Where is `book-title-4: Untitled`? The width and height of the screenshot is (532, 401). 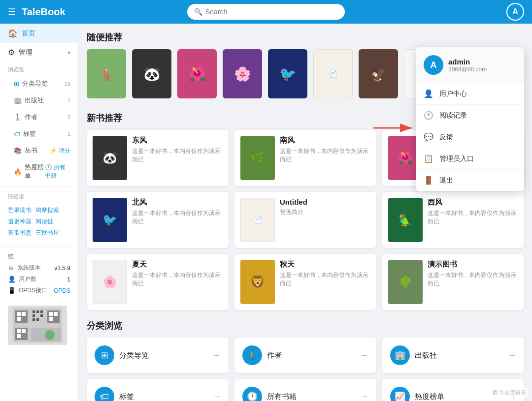
book-title-4: Untitled is located at coordinates (325, 202).